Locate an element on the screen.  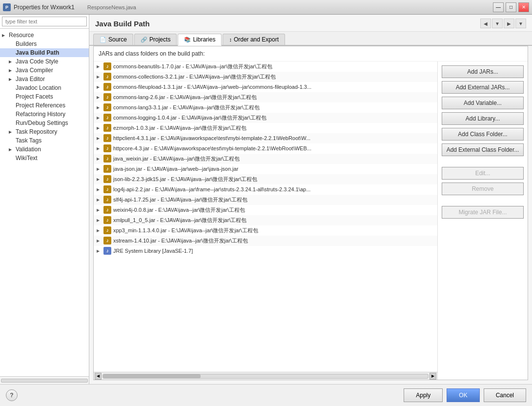
filter-wrapper is located at coordinates (44, 21).